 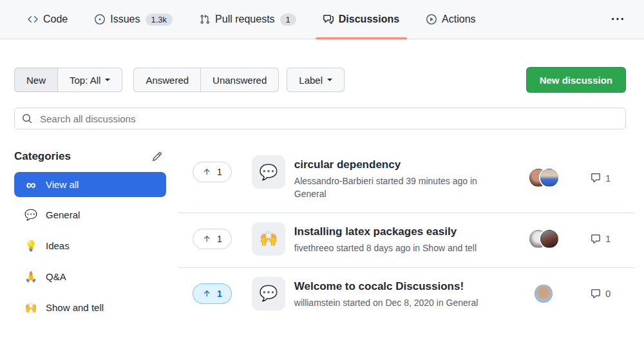 I want to click on discussion-row: 1 🙌 Installing latex packages easily fiv…, so click(x=406, y=240).